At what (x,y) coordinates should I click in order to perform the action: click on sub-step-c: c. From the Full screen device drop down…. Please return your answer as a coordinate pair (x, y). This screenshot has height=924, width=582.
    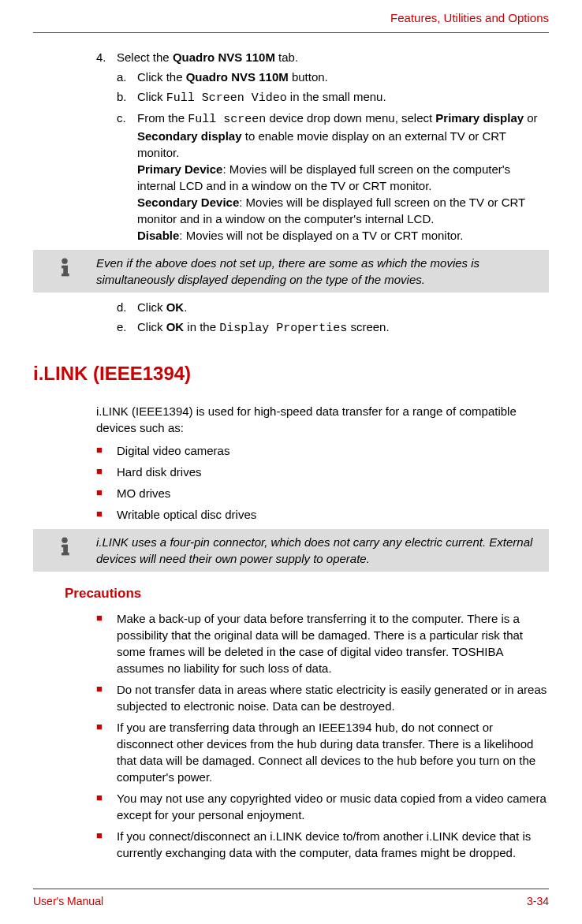
    Looking at the image, I should click on (333, 177).